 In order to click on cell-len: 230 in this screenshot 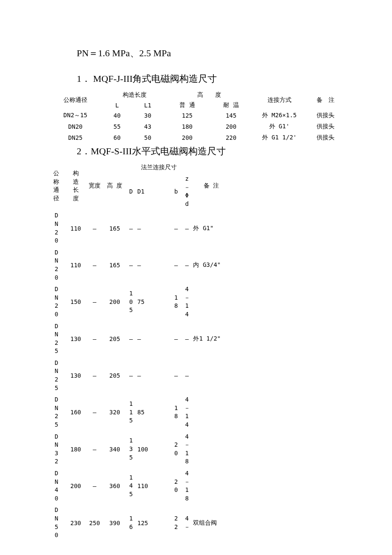, I will do `click(76, 523)`.